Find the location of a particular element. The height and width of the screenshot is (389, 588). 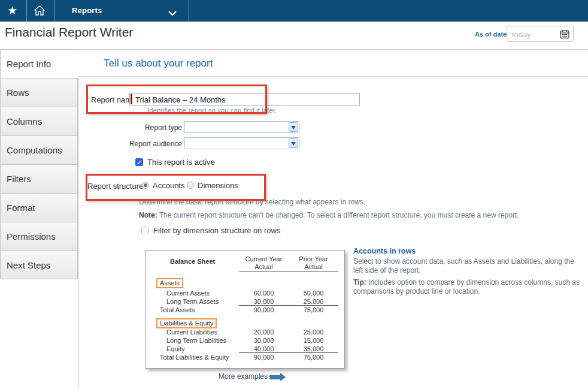

favorites-star-icon: ★ is located at coordinates (12, 11).